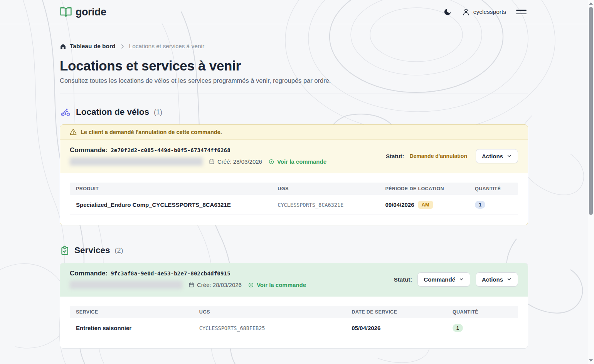 The image size is (594, 364). What do you see at coordinates (88, 46) in the screenshot?
I see `breadcrumb-home-link: Tableau de bord` at bounding box center [88, 46].